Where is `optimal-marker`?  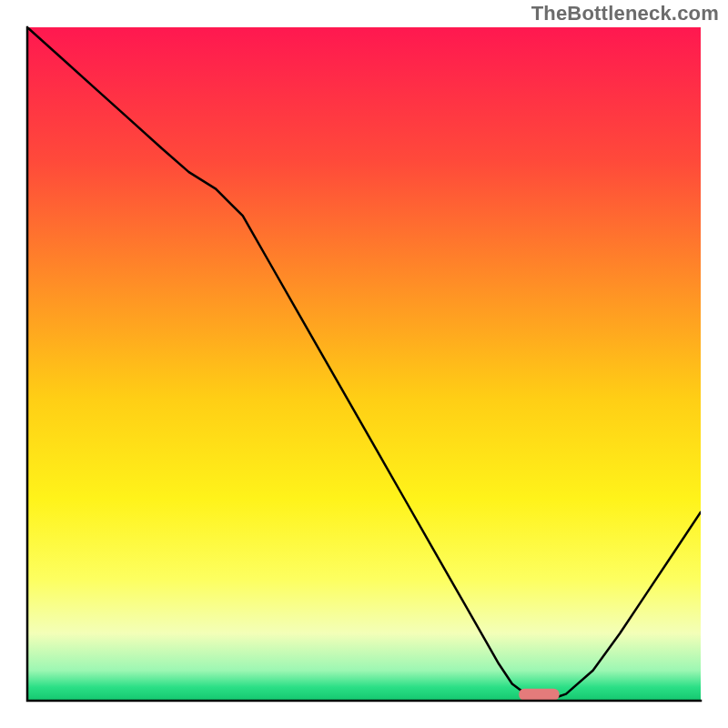
optimal-marker is located at coordinates (539, 695).